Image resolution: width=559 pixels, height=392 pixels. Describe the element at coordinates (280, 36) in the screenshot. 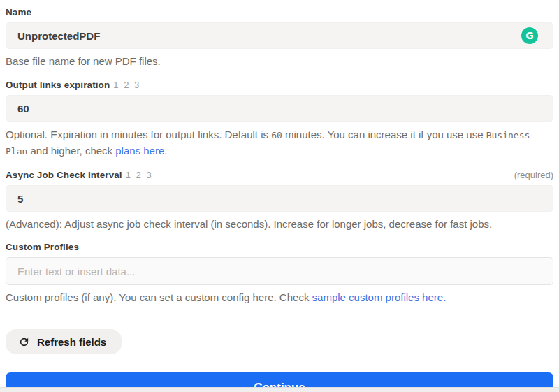

I see `name-input-wrap: G` at that location.